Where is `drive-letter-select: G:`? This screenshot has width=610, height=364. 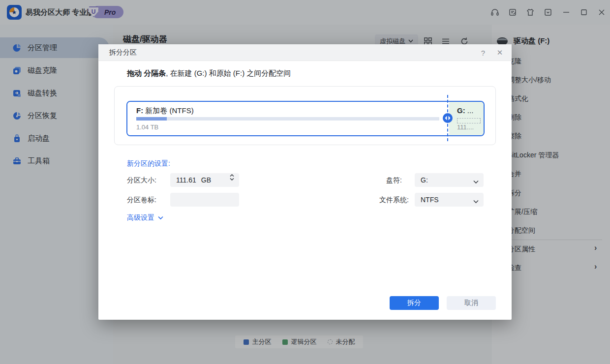 drive-letter-select: G: is located at coordinates (449, 180).